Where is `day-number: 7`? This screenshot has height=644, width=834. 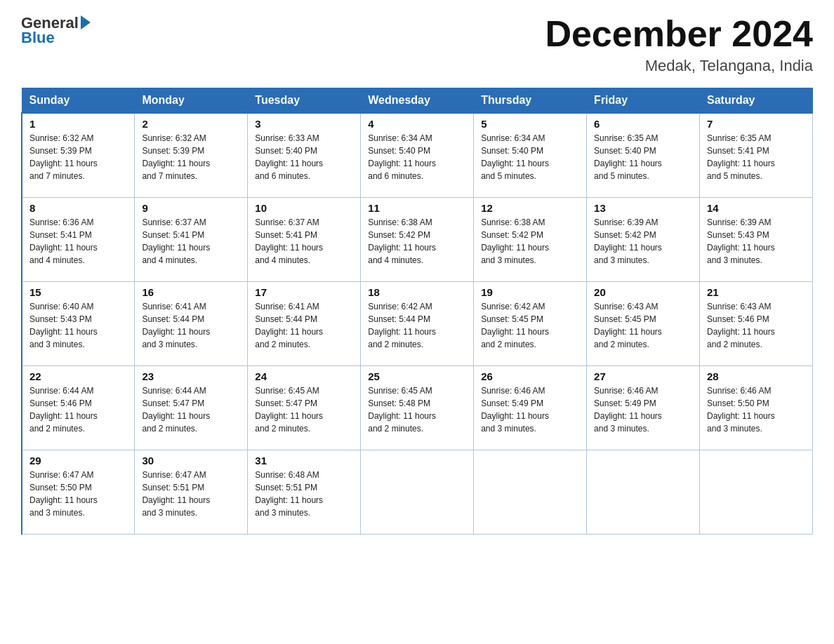
day-number: 7 is located at coordinates (756, 123).